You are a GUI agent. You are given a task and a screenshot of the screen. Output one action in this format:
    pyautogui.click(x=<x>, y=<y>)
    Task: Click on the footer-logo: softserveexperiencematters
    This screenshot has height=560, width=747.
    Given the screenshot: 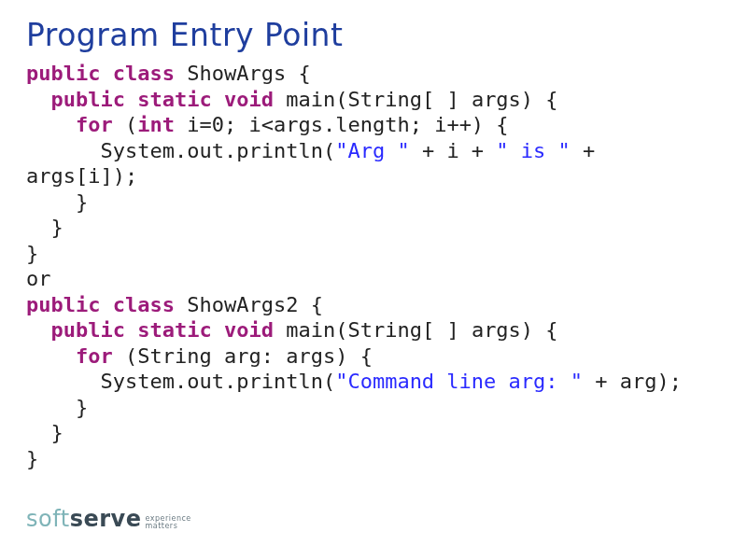 What is the action you would take?
    pyautogui.click(x=108, y=519)
    